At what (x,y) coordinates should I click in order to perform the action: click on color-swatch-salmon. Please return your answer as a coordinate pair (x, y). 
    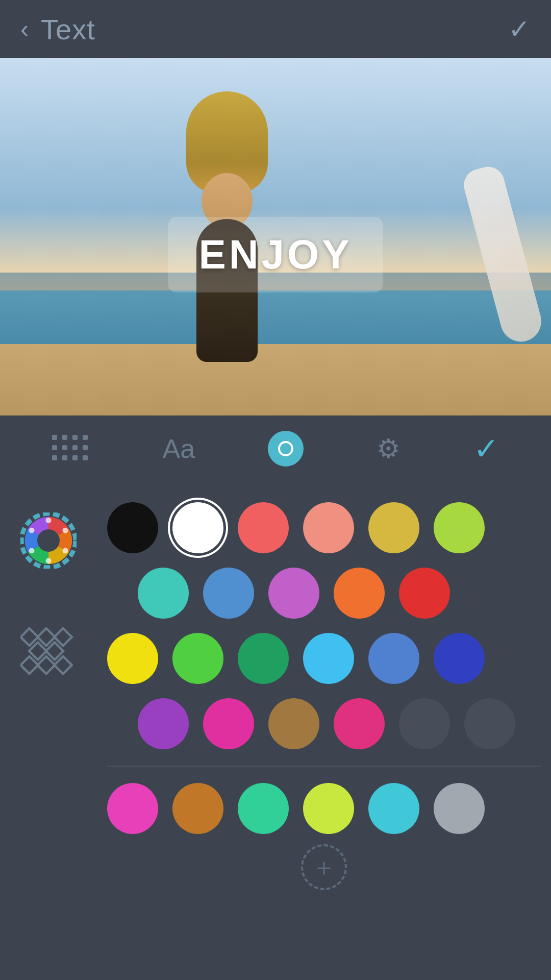
    Looking at the image, I should click on (329, 528).